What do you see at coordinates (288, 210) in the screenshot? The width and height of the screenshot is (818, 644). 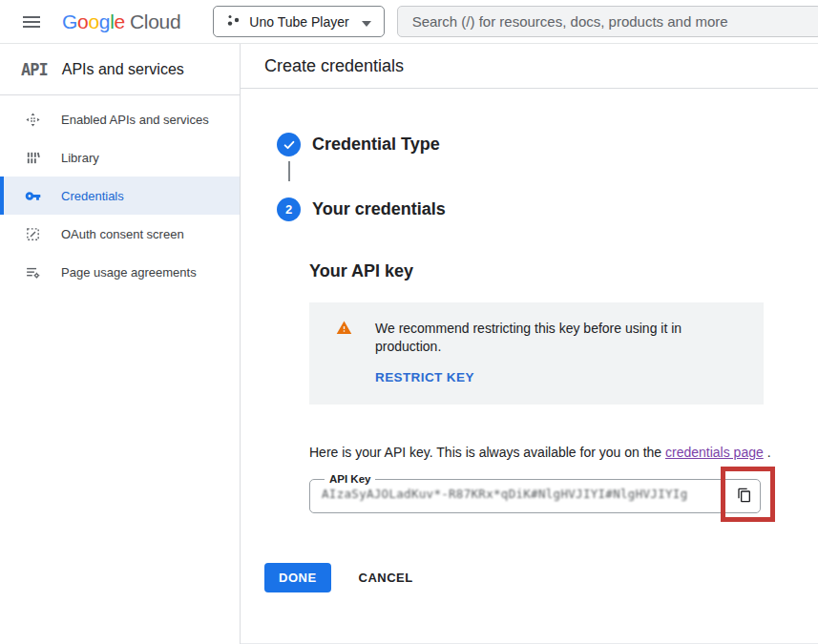 I see `step-2-circle: 2` at bounding box center [288, 210].